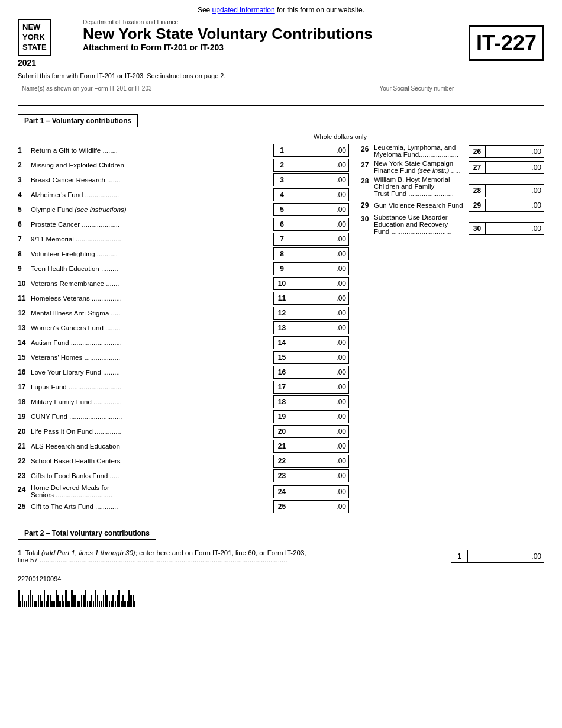  I want to click on list-item: 30 Substance Use Disorder Education and …, so click(453, 224).